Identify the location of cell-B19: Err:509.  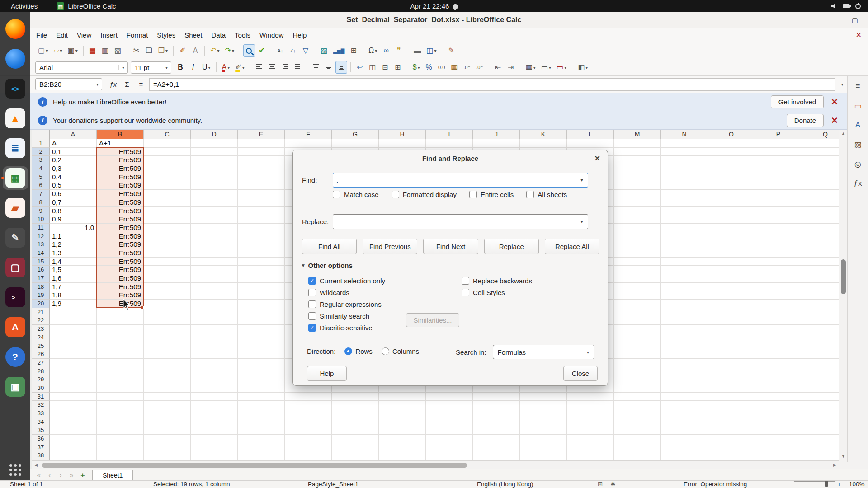
(120, 296).